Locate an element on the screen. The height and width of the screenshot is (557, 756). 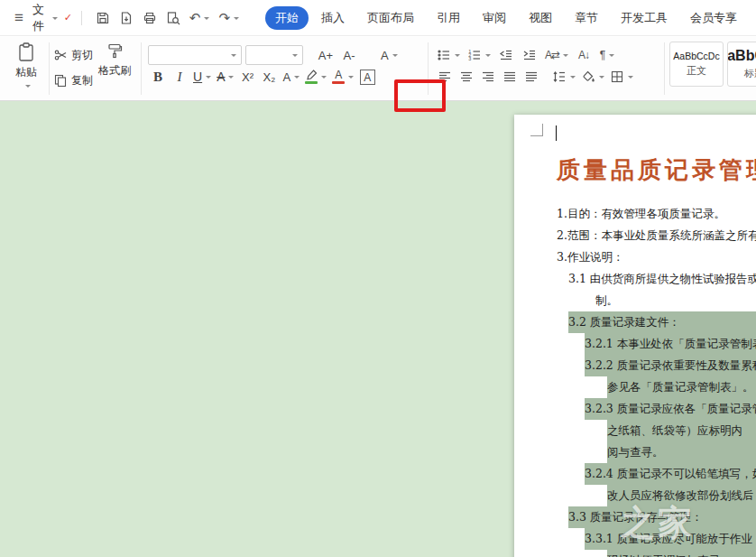
sort-button: A↓ is located at coordinates (584, 55).